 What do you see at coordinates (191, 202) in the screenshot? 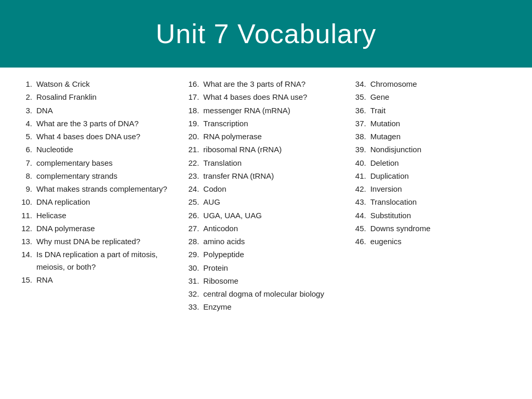
I see `item-number: 25.` at bounding box center [191, 202].